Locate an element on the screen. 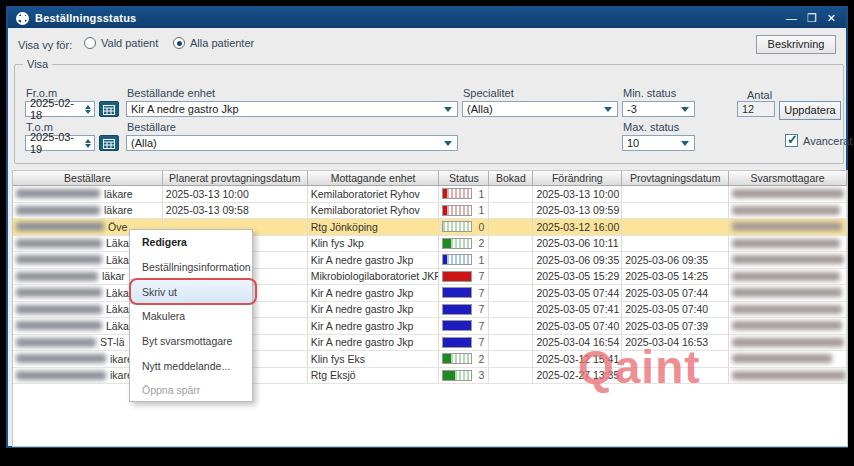 The width and height of the screenshot is (854, 466). radio-alla-patienter-label: Alla patienter is located at coordinates (222, 43).